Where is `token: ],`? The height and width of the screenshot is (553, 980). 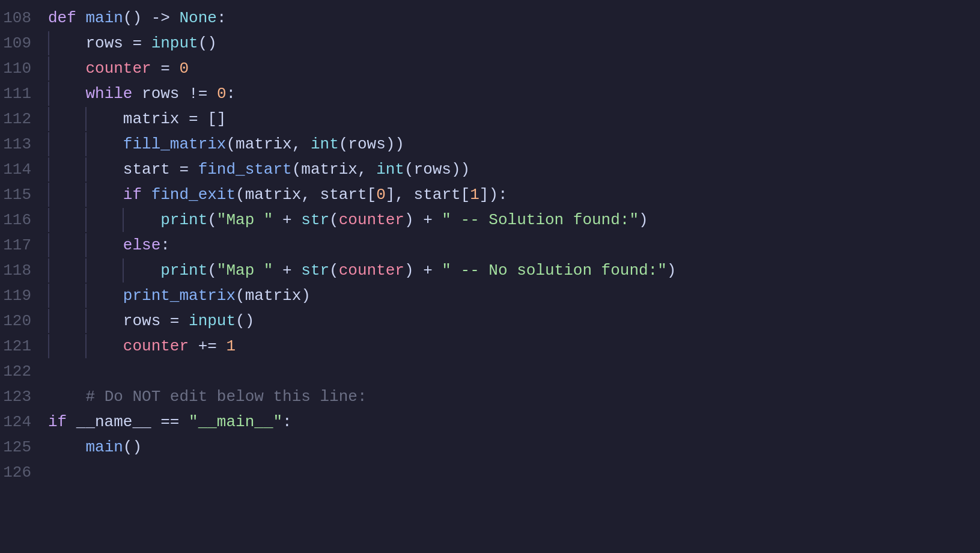
token: ], is located at coordinates (400, 195).